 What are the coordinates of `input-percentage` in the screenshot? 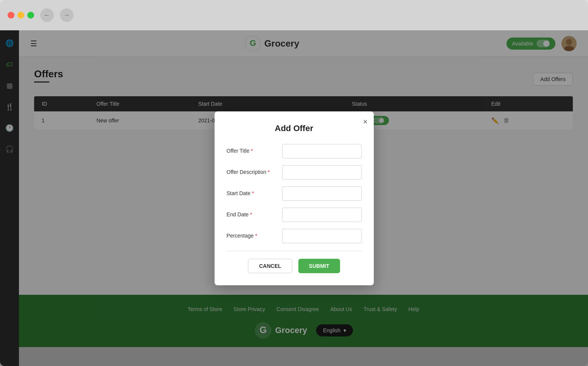 It's located at (322, 236).